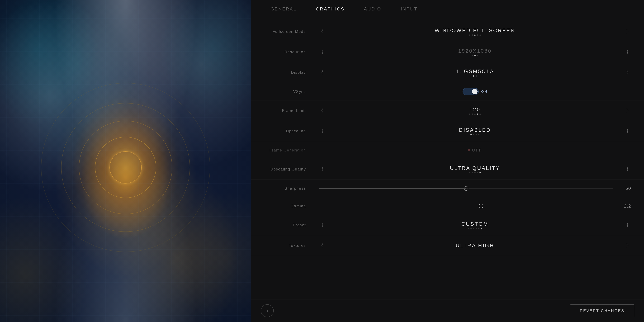  What do you see at coordinates (628, 52) in the screenshot?
I see `resolution-next` at bounding box center [628, 52].